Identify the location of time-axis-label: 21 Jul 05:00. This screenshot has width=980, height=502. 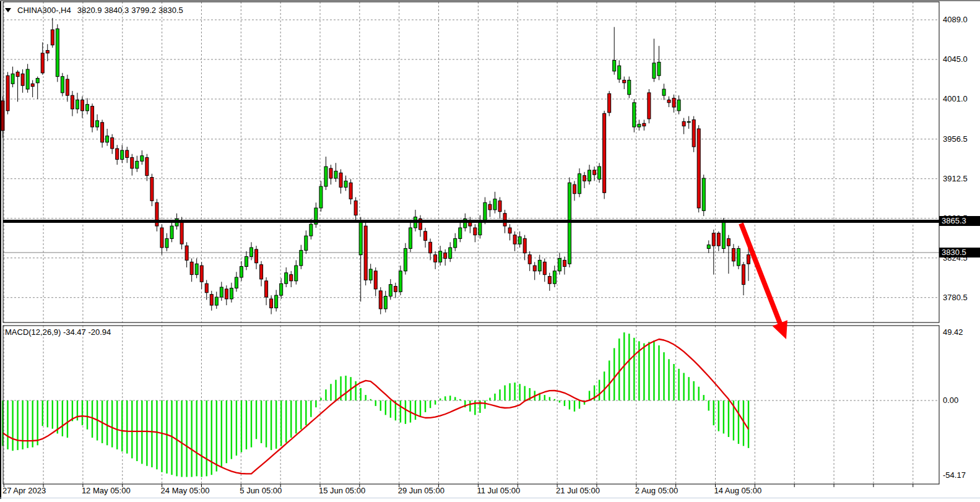
(578, 491).